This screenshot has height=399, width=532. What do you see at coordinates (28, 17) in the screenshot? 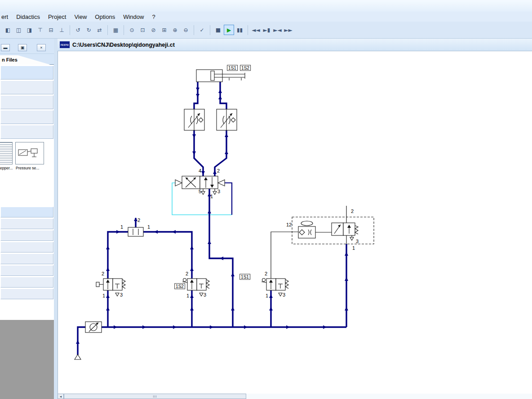
I see `menu-item-didactics: Didactics` at bounding box center [28, 17].